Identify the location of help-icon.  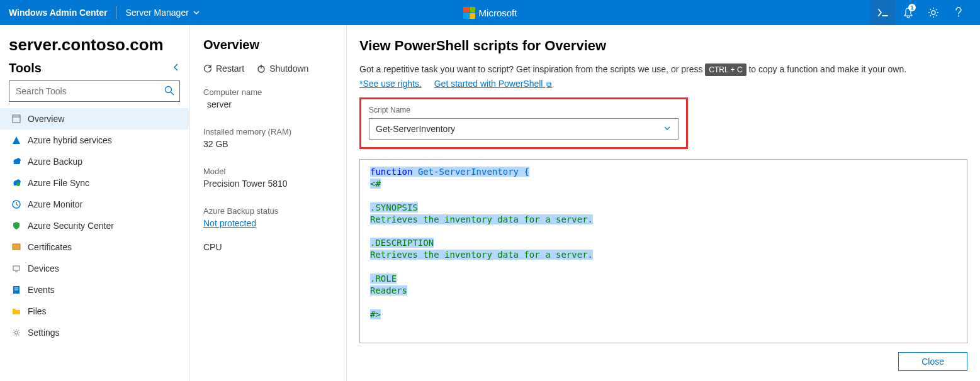
(959, 13).